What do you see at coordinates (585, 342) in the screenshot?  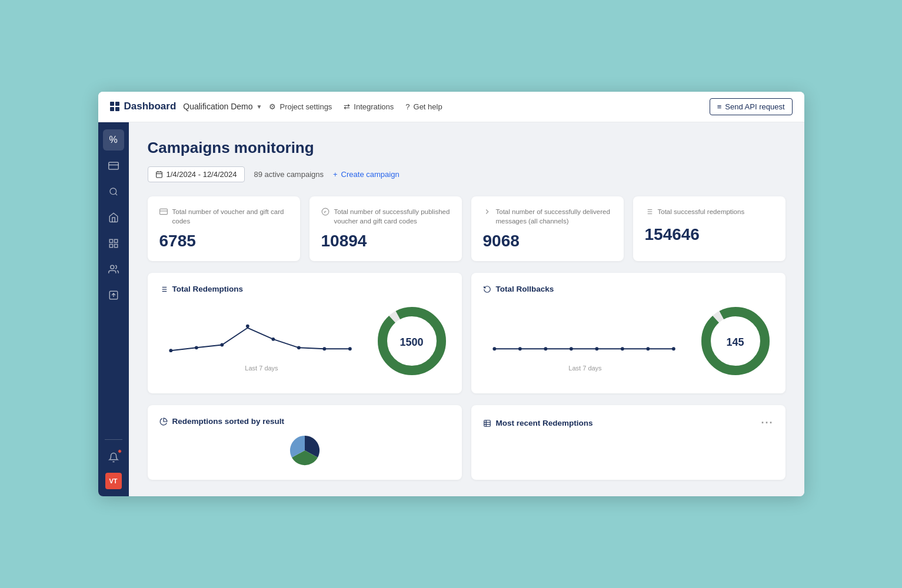 I see `line-chart-area-1: Last 7 days` at bounding box center [585, 342].